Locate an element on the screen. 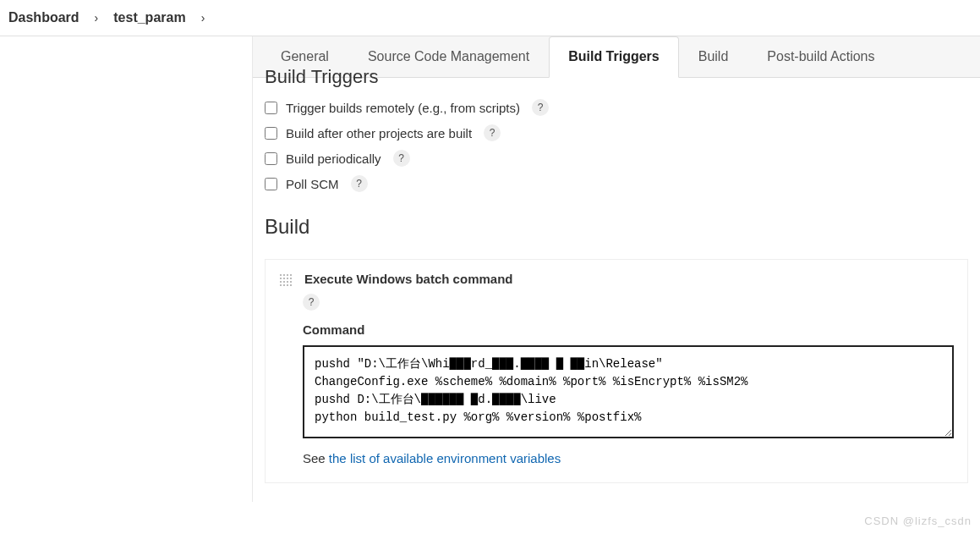 The height and width of the screenshot is (534, 980). command-label: Command is located at coordinates (628, 330).